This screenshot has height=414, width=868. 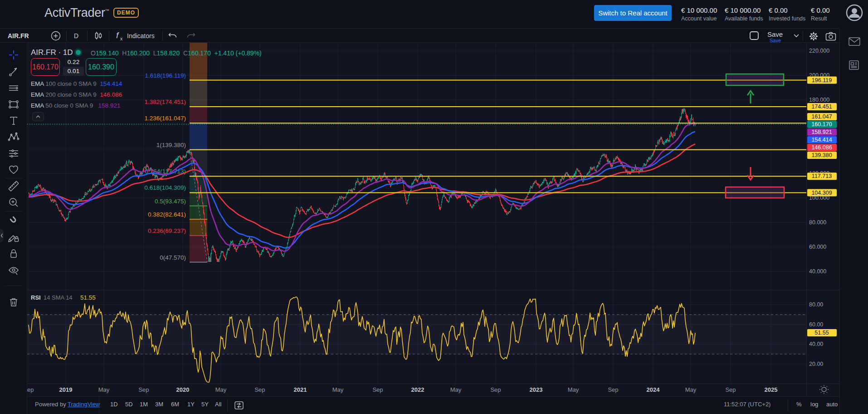 What do you see at coordinates (171, 202) in the screenshot?
I see `svg-text: 0.5(93.475)` at bounding box center [171, 202].